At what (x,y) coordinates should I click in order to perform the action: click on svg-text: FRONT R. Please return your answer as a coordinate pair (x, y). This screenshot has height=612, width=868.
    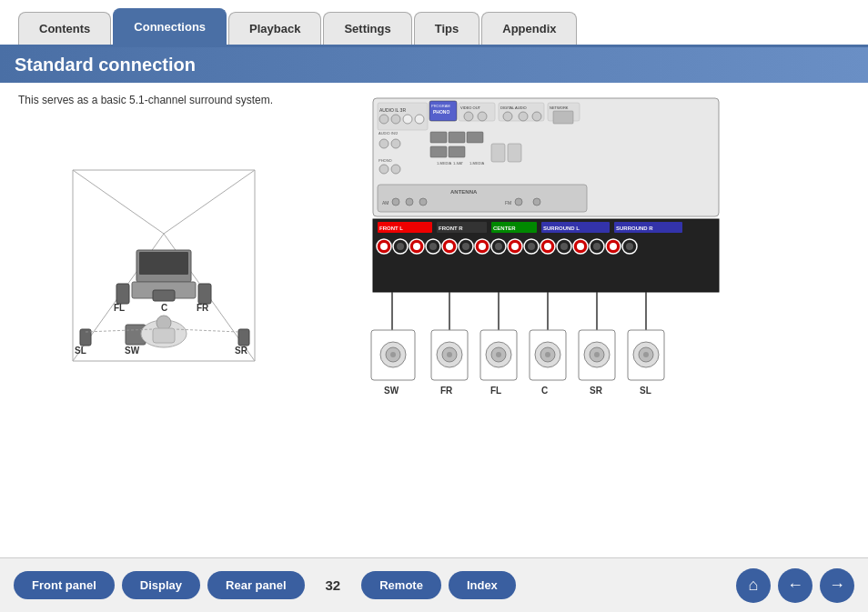
    Looking at the image, I should click on (451, 228).